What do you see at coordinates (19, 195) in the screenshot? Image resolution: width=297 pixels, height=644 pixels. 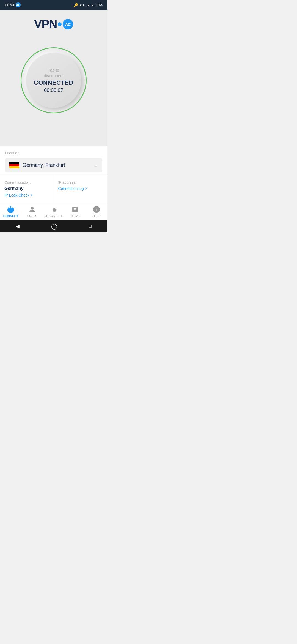 I see `ip-leak-check-link: IP Leak Check >` at bounding box center [19, 195].